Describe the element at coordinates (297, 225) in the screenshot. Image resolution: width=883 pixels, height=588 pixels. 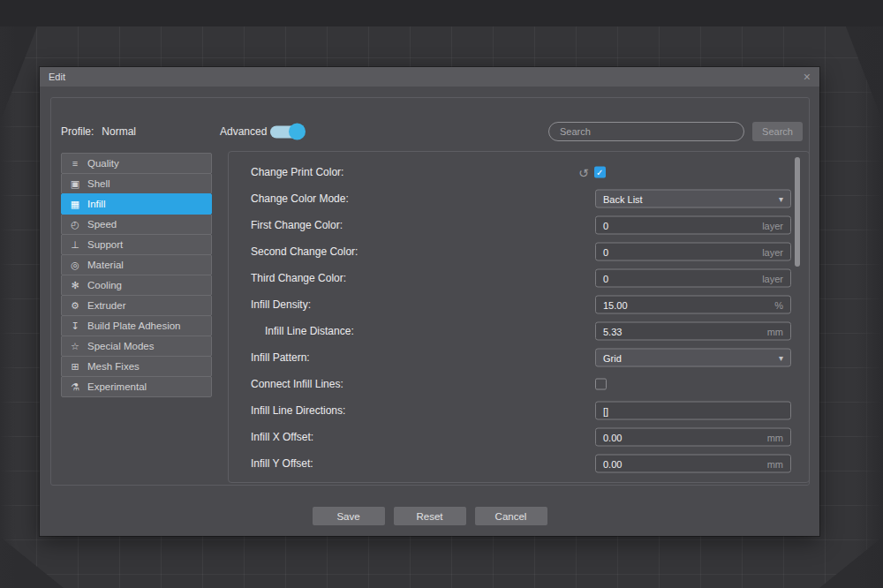
I see `setting-label: First Change Color:` at that location.